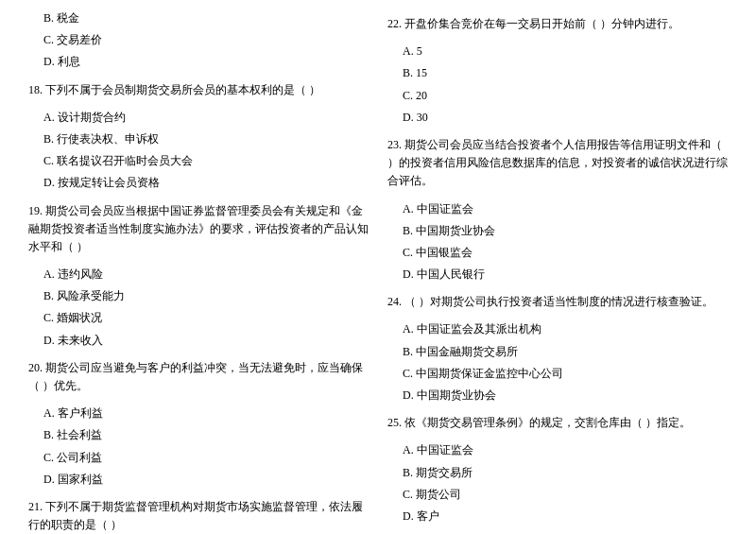 This screenshot has height=534, width=756. I want to click on question-item: 22. 开盘价集合竞价在每一交易日开始前（ ）分钟内进行。, so click(558, 25).